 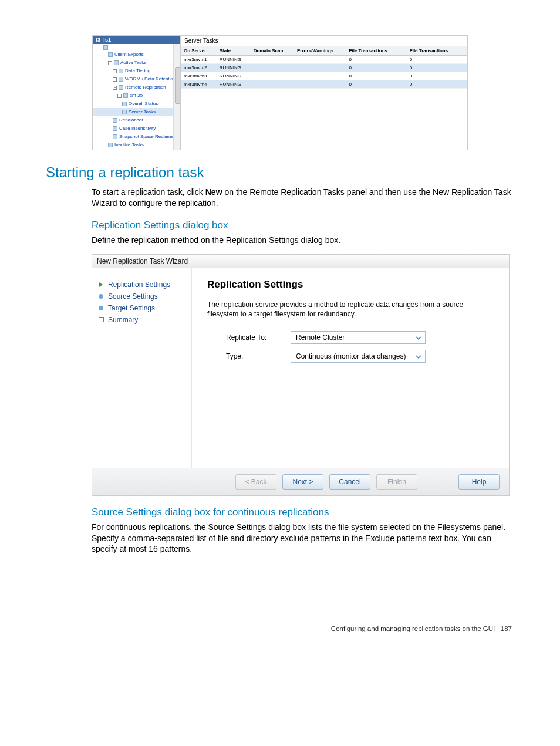 I want to click on wizard-step-label: Summary, so click(x=123, y=320).